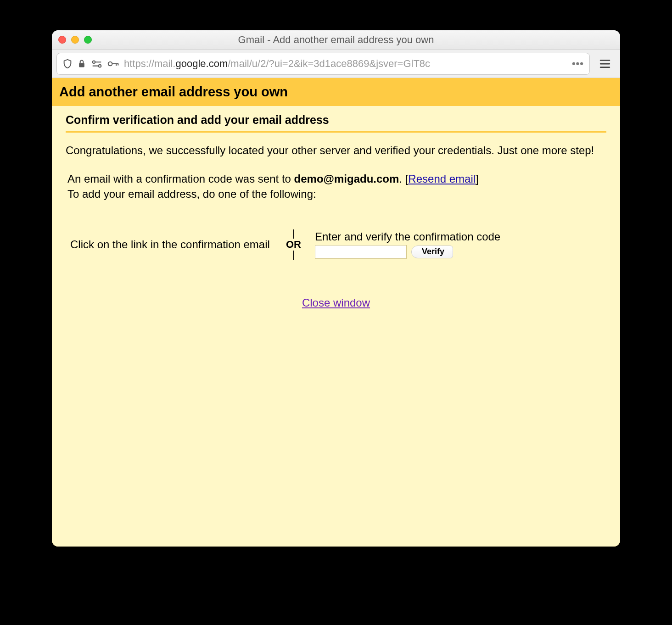 Image resolution: width=672 pixels, height=625 pixels. I want to click on confirmation-instructions: An email with a confirmation code was se…, so click(336, 184).